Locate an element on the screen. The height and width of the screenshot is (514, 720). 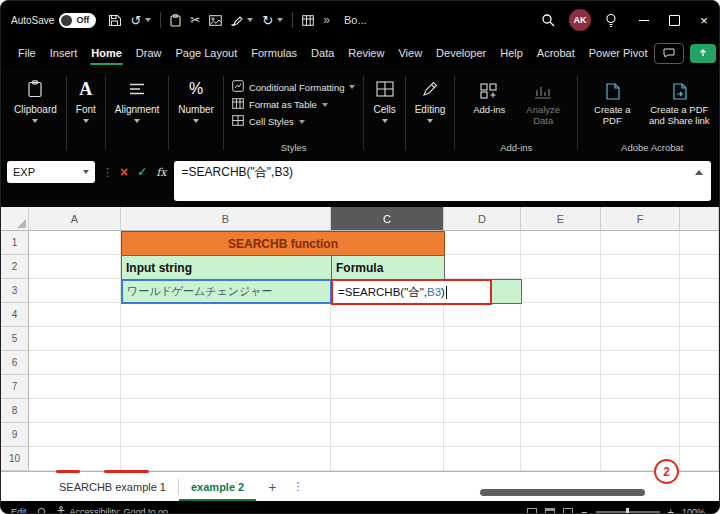
alignment-group-button: Alignment is located at coordinates (137, 113).